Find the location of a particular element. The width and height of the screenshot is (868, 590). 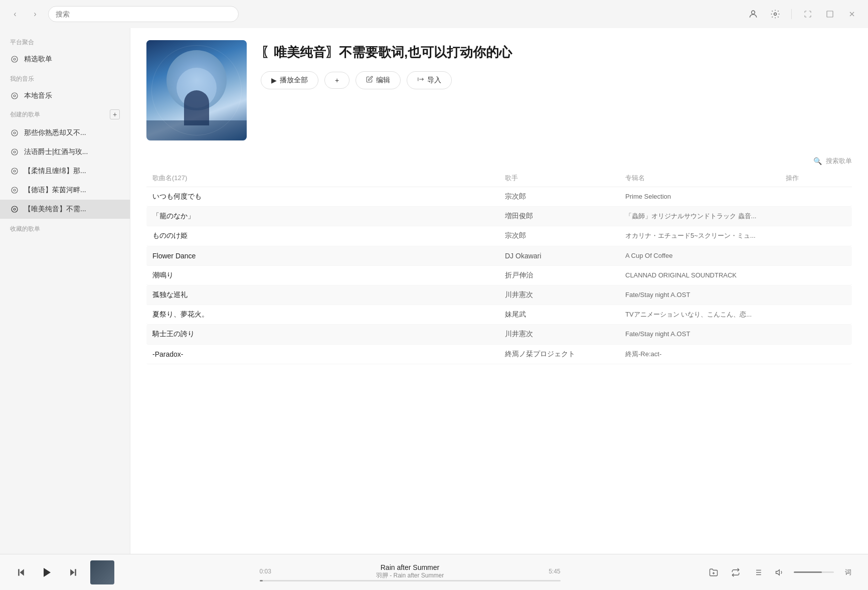

track-album: オカリナ・エチュード5~スクリーン・ミュ... is located at coordinates (706, 236).